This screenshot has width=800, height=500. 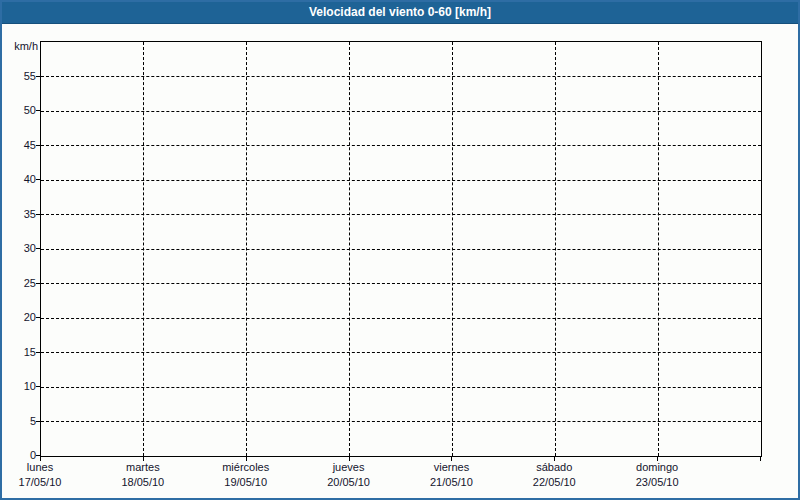 I want to click on y-axis-unit-label: km/h, so click(x=21, y=46).